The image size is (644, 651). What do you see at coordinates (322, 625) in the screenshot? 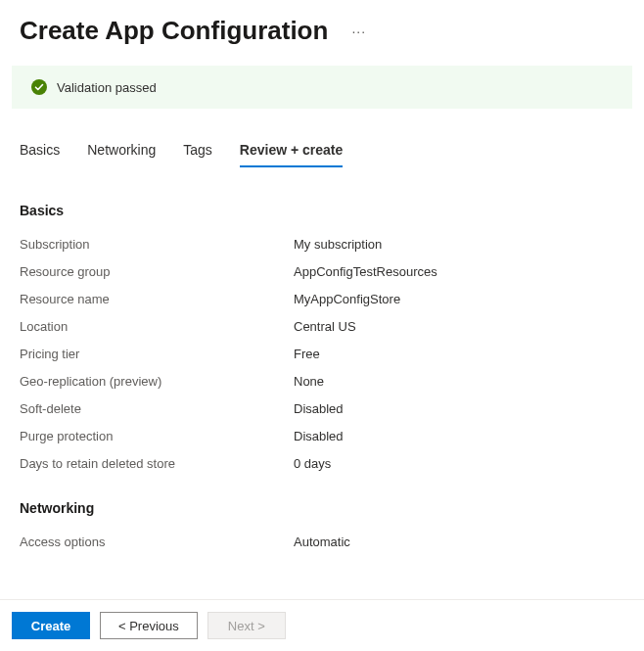
I see `footer-actions: Create < Previous Next >` at bounding box center [322, 625].